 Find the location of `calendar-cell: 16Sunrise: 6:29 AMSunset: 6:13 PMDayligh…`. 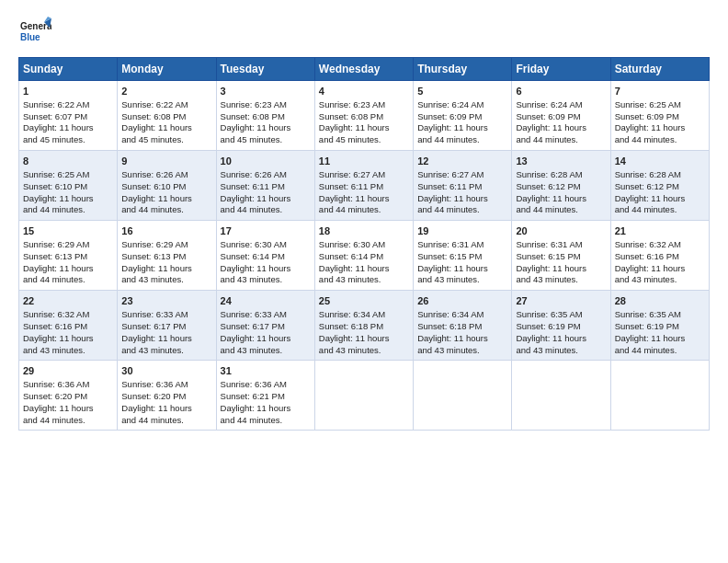

calendar-cell: 16Sunrise: 6:29 AMSunset: 6:13 PMDayligh… is located at coordinates (167, 256).